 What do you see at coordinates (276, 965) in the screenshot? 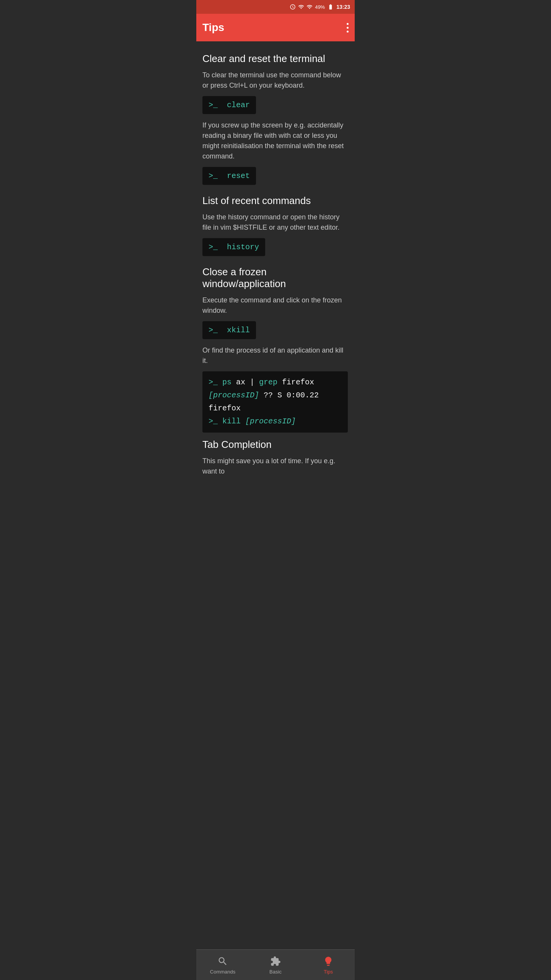
I see `nav-item-basic: Basic` at bounding box center [276, 965].